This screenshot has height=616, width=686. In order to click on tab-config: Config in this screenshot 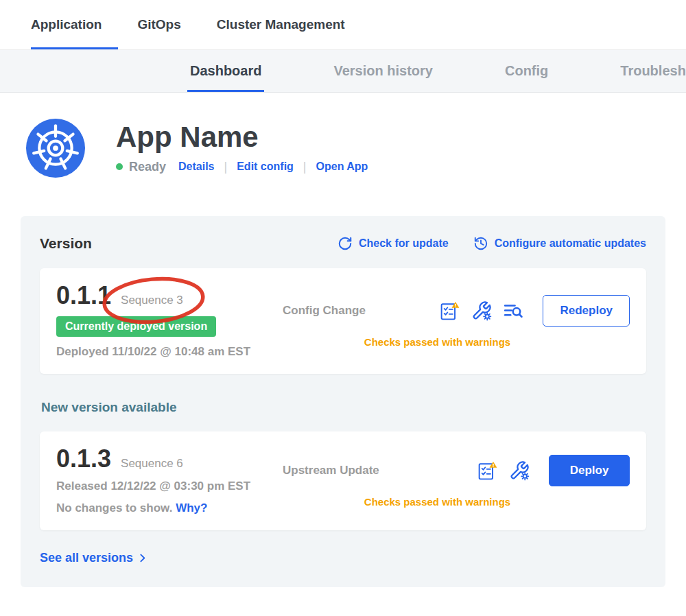, I will do `click(527, 71)`.